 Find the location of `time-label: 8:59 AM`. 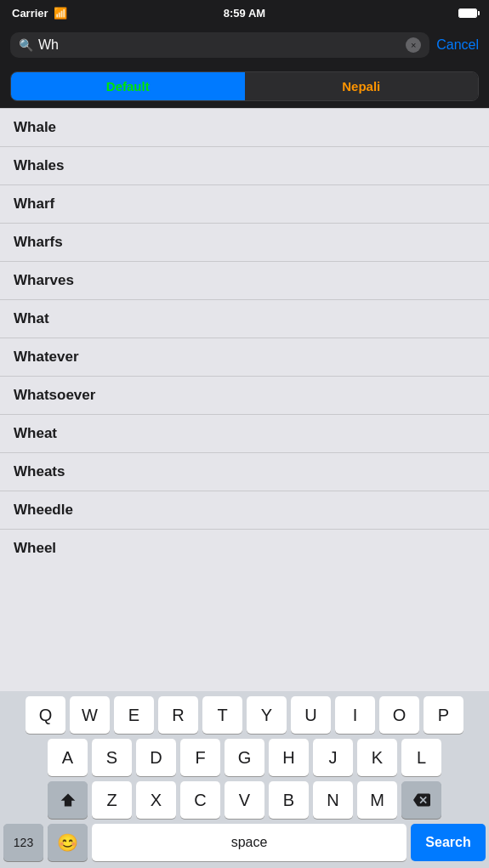

time-label: 8:59 AM is located at coordinates (245, 14).